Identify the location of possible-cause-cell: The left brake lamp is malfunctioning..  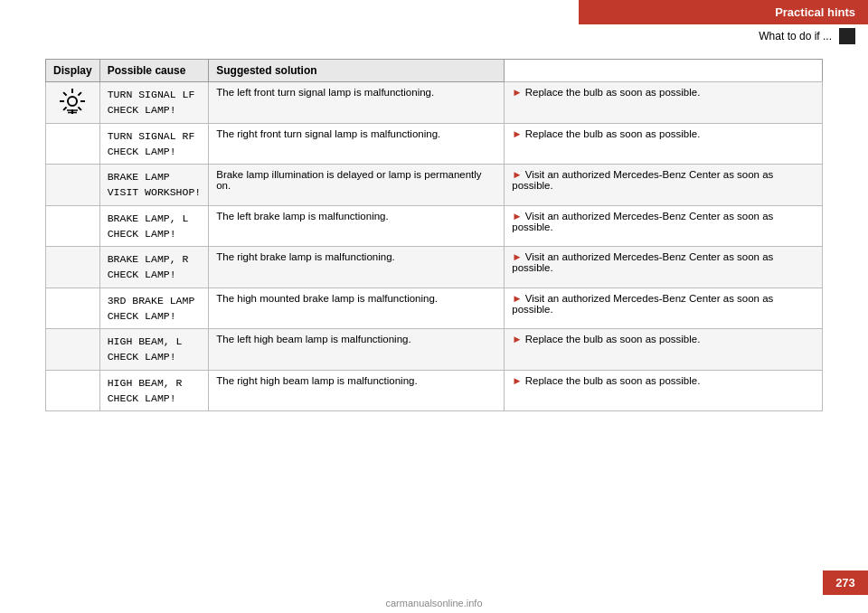
(356, 226).